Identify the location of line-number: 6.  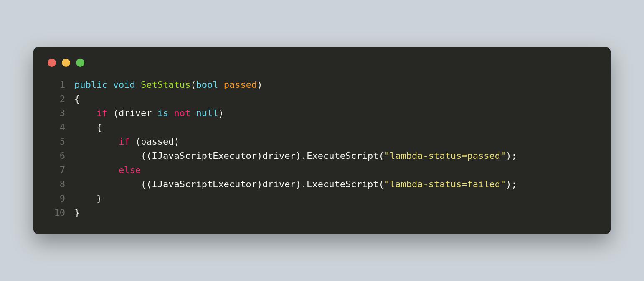
(56, 156).